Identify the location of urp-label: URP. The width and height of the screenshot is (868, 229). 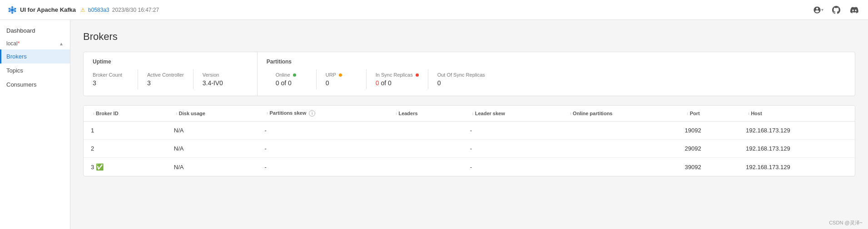
(342, 75).